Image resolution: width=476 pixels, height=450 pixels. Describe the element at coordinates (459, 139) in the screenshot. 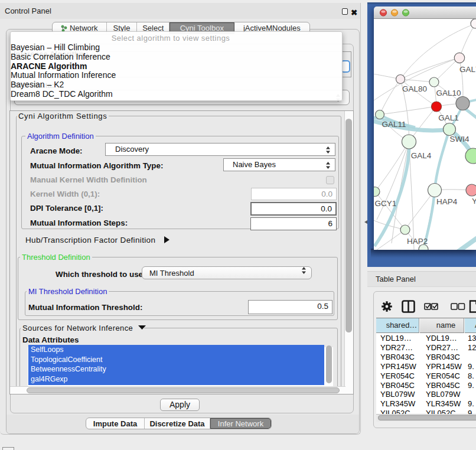

I see `svg-text: SWI4` at that location.